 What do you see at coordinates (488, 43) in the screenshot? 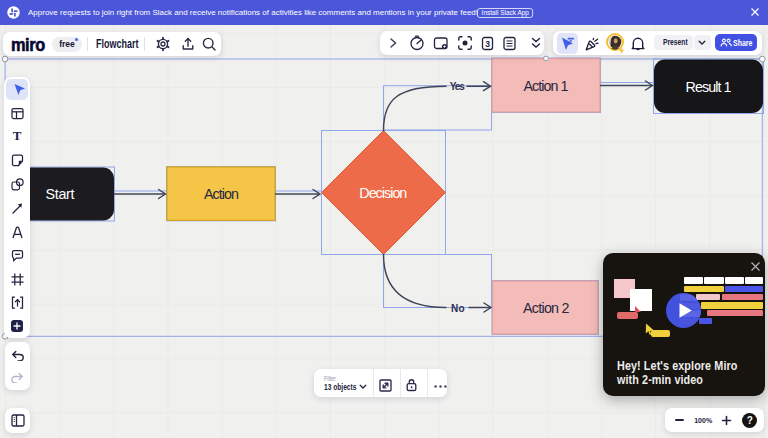
I see `svg-text: 3` at bounding box center [488, 43].